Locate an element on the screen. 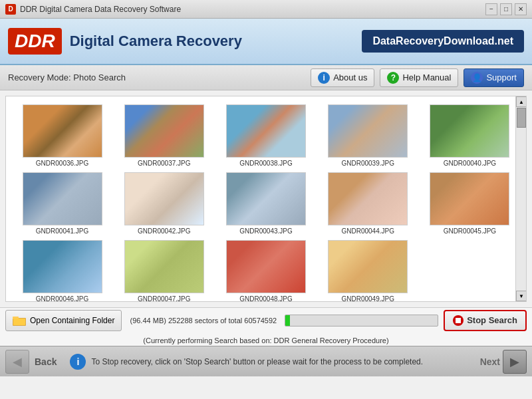 The width and height of the screenshot is (532, 399). photo-label: GNDR00042.JPG is located at coordinates (164, 231).